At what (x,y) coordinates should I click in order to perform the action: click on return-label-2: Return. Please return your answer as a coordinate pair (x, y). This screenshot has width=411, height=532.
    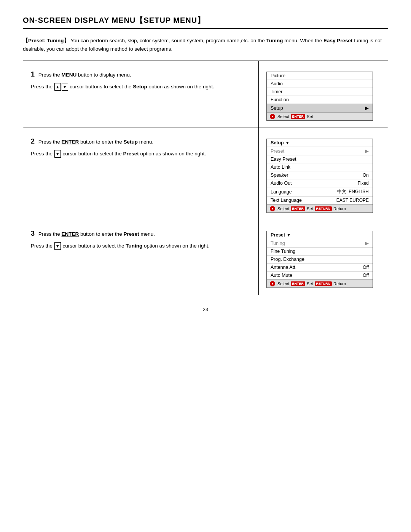
    Looking at the image, I should click on (339, 209).